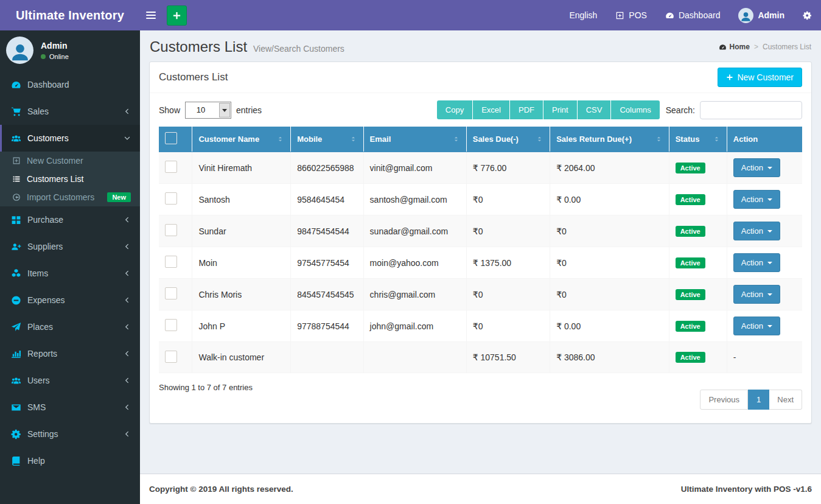  What do you see at coordinates (761, 15) in the screenshot?
I see `user-menu: Admin` at bounding box center [761, 15].